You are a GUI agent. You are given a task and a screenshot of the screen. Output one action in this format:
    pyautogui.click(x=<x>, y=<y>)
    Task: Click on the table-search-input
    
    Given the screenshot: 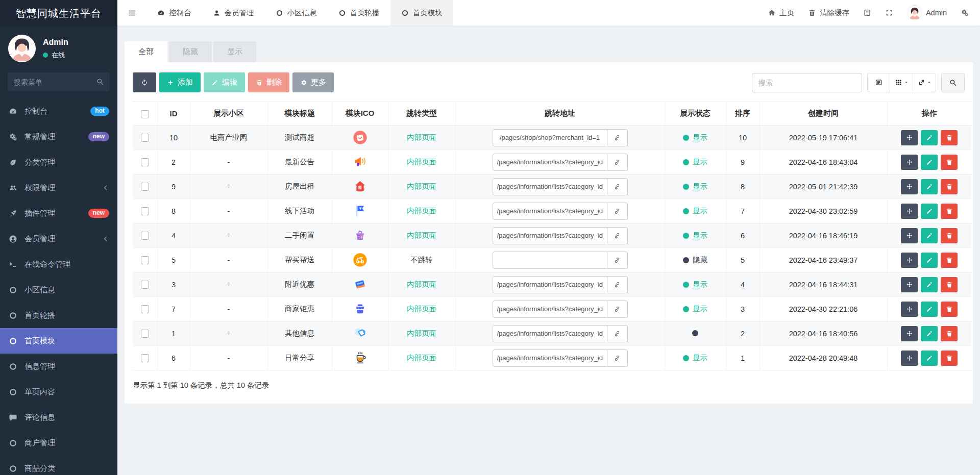 What is the action you would take?
    pyautogui.click(x=807, y=83)
    